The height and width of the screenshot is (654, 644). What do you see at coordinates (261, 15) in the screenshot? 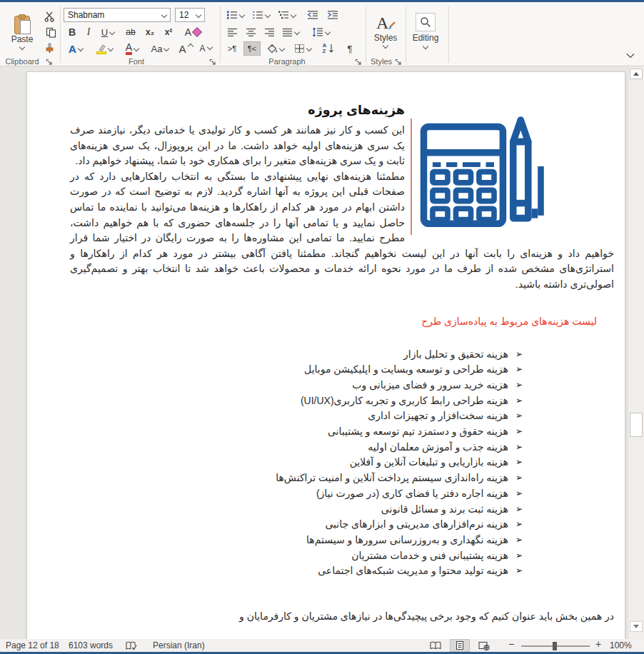
I see `numbering-button` at bounding box center [261, 15].